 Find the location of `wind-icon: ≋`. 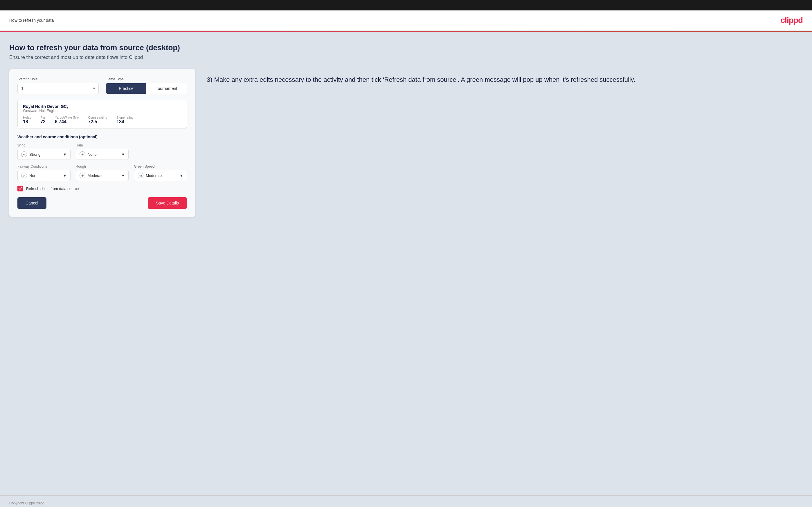

wind-icon: ≋ is located at coordinates (24, 154).